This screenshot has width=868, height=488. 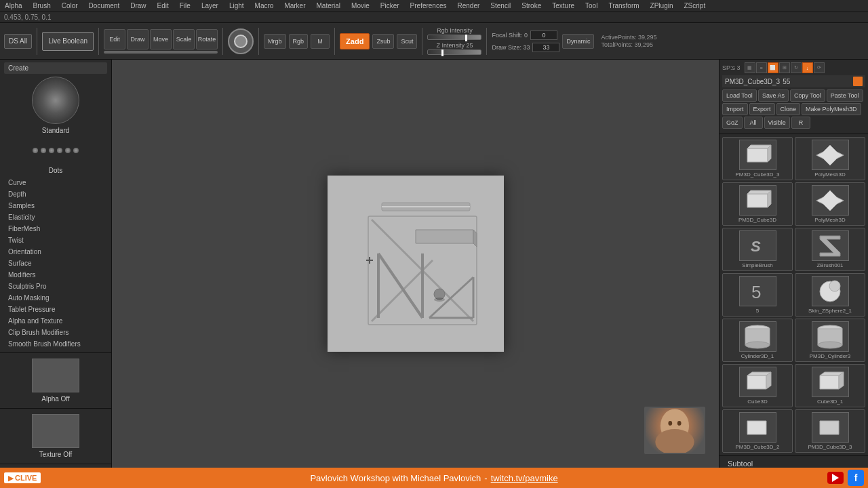 What do you see at coordinates (525, 479) in the screenshot?
I see `twitch-link: twitch.tv/pavmike` at bounding box center [525, 479].